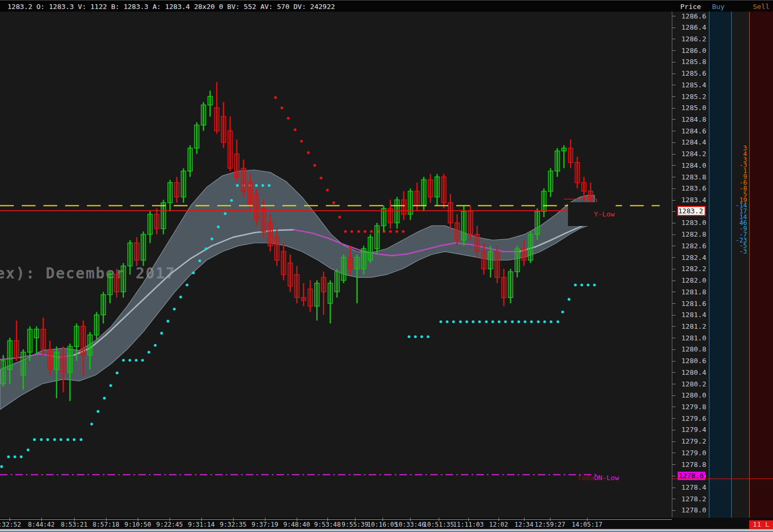 Image resolution: width=773 pixels, height=532 pixels. What do you see at coordinates (106, 525) in the screenshot?
I see `time-label: 8:57:18` at bounding box center [106, 525].